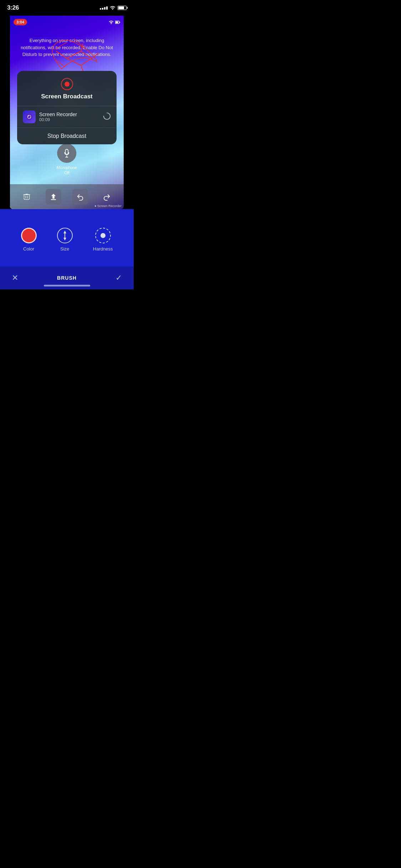  What do you see at coordinates (67, 108) in the screenshot?
I see `broadcast-modal: Screen Broadcast Screen Recorder 00:09` at bounding box center [67, 108].